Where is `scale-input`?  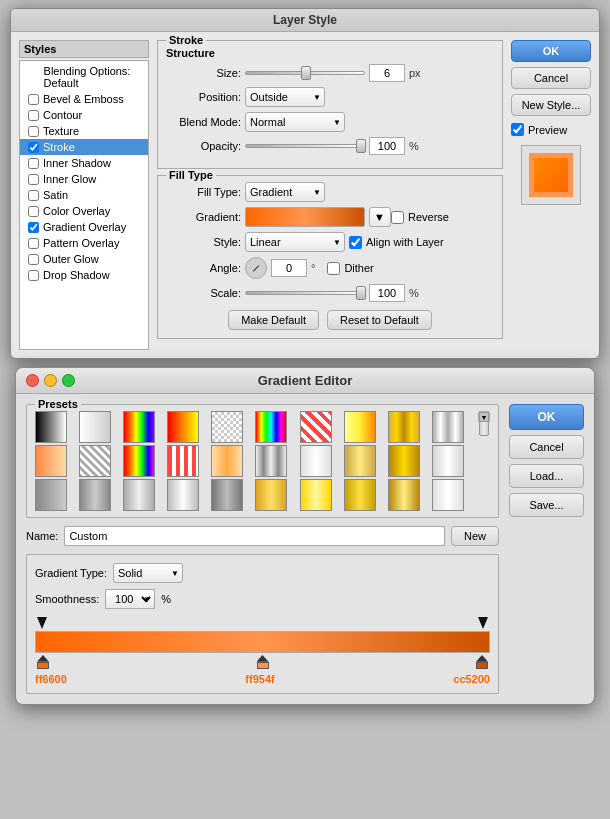 scale-input is located at coordinates (387, 293).